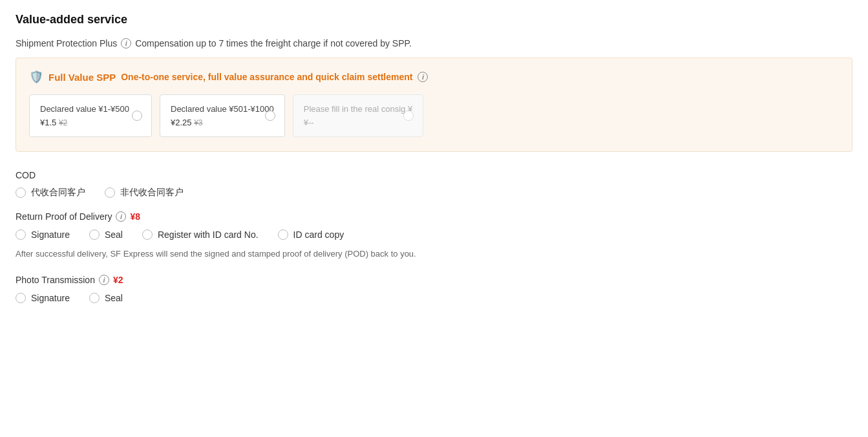 The height and width of the screenshot is (437, 868). Describe the element at coordinates (110, 193) in the screenshot. I see `cod-option-2-radio` at that location.